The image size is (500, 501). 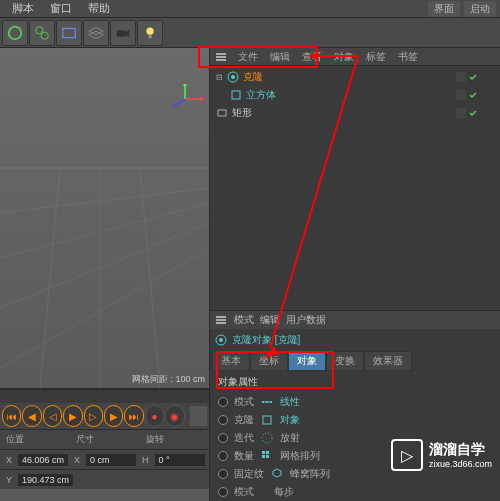 I want to click on attr-section-title: 对象属性, so click(x=355, y=382).